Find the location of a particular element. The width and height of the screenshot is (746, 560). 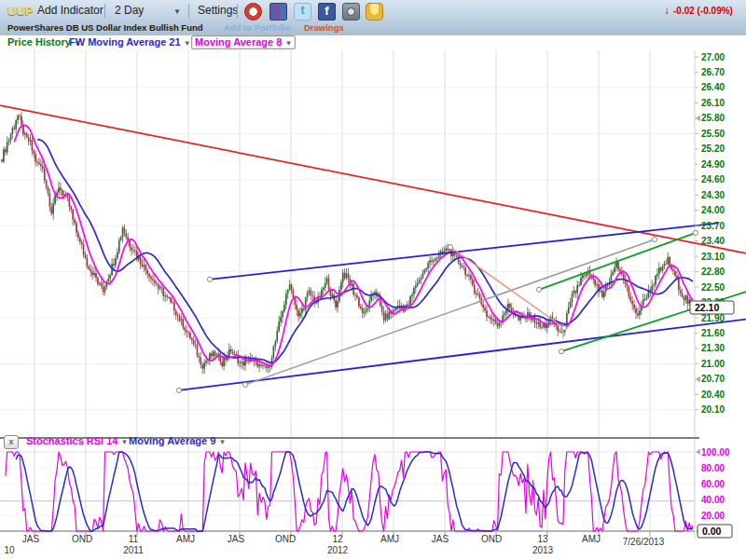

svg-text: 20.00 is located at coordinates (712, 516).